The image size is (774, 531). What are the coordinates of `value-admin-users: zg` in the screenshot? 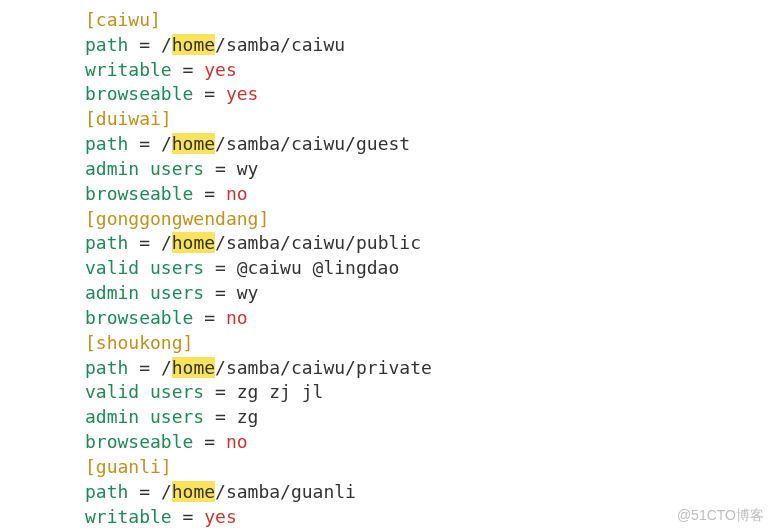 It's located at (248, 416).